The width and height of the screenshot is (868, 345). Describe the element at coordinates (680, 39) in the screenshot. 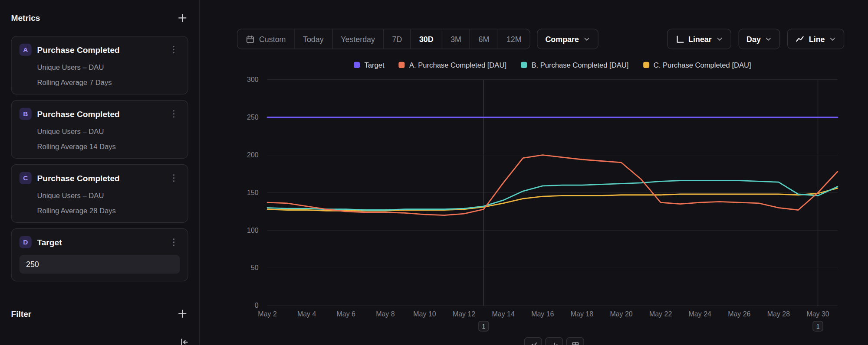

I see `linear-axis-icon` at that location.